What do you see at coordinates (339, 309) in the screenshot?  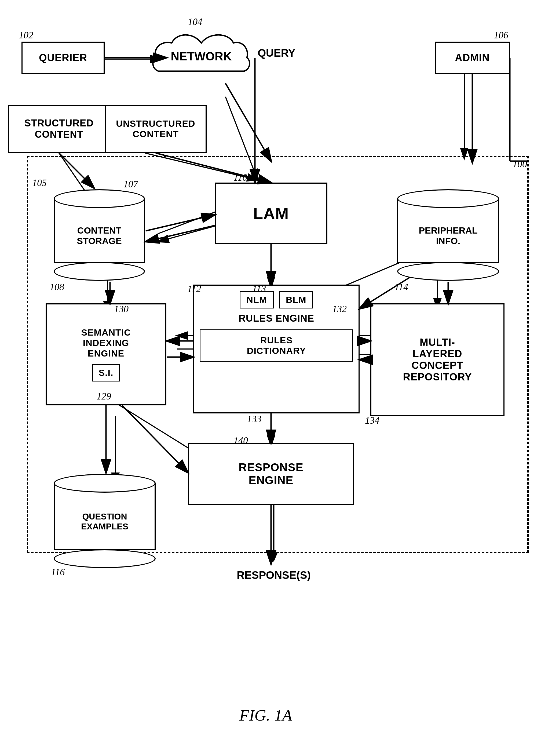 I see `ref-132: 132` at bounding box center [339, 309].